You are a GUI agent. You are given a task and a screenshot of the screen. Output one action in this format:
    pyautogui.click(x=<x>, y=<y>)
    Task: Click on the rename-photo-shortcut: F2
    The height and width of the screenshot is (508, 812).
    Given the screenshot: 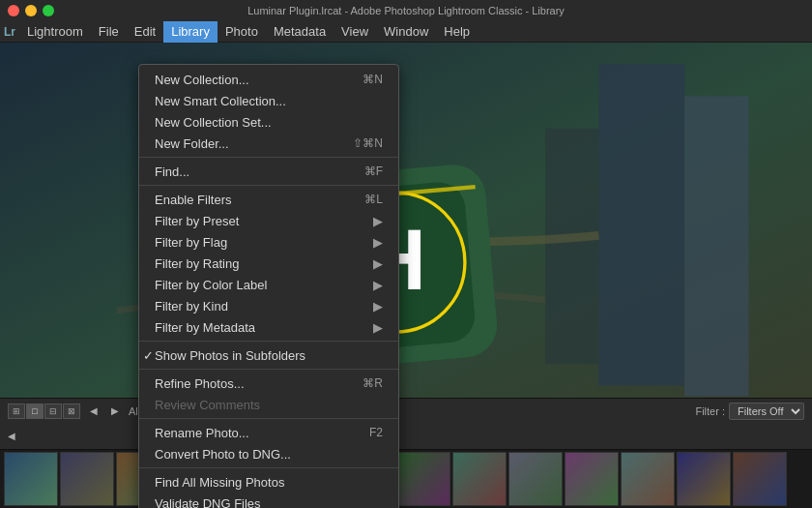 What is the action you would take?
    pyautogui.click(x=376, y=433)
    